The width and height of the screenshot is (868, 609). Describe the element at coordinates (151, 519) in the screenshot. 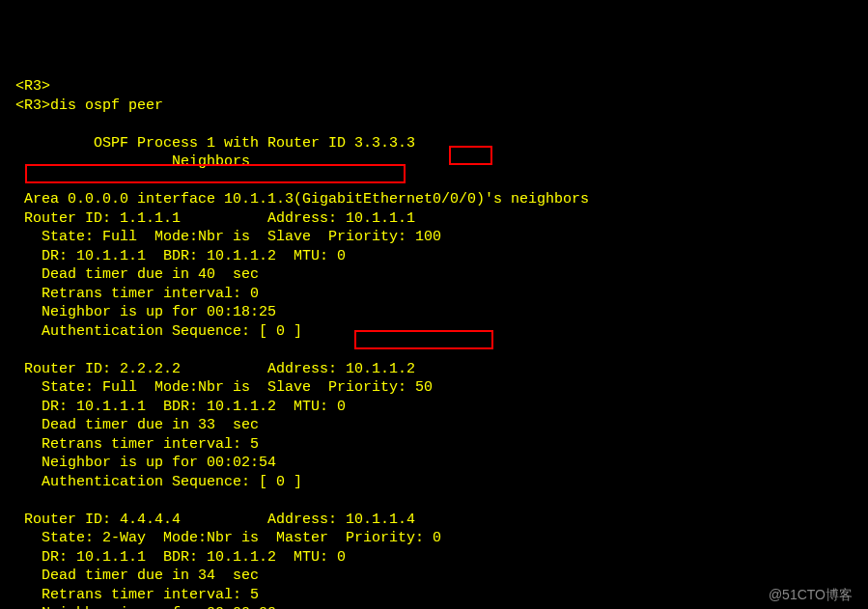

I see `neighbor-2-router-id: 4.4.4.4` at that location.